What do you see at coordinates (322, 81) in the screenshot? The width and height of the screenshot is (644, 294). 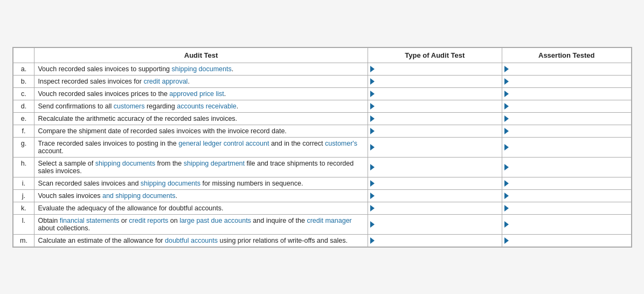 I see `table-row: b.Inspect recorded sales invoices for cr…` at bounding box center [322, 81].